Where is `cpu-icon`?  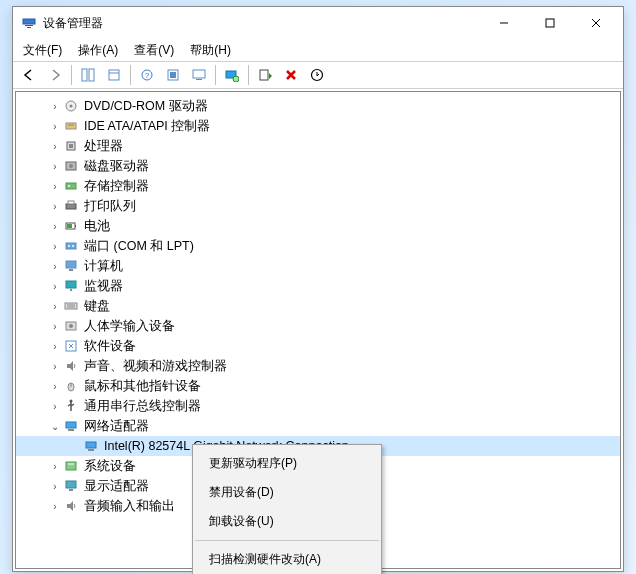
cpu-icon is located at coordinates (71, 146).